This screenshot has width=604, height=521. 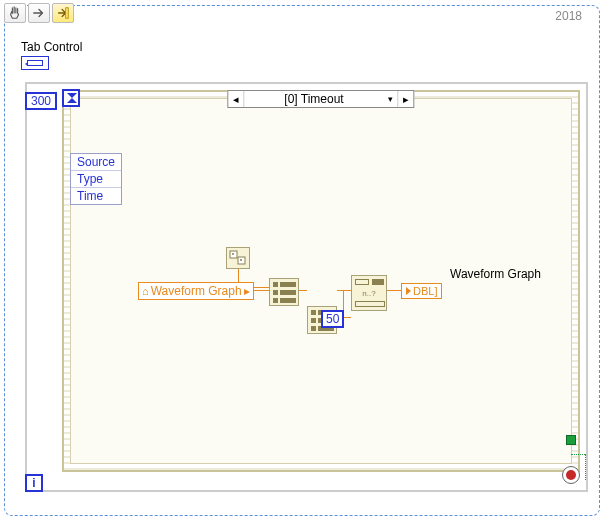 What do you see at coordinates (408, 291) in the screenshot?
I see `indicator-arrow-icon` at bounding box center [408, 291].